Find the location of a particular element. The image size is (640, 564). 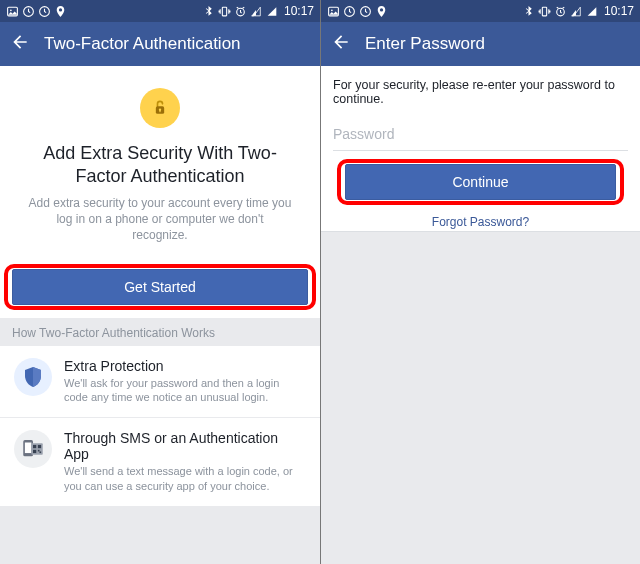

header-title: Enter Password is located at coordinates (425, 44).